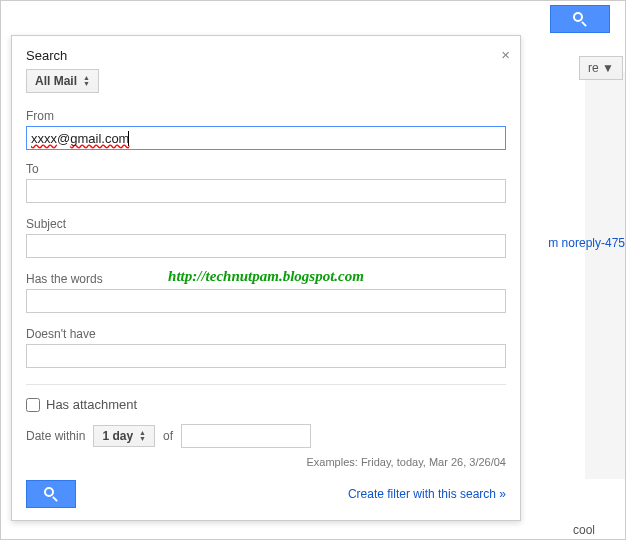  Describe the element at coordinates (266, 384) in the screenshot. I see `divider` at that location.